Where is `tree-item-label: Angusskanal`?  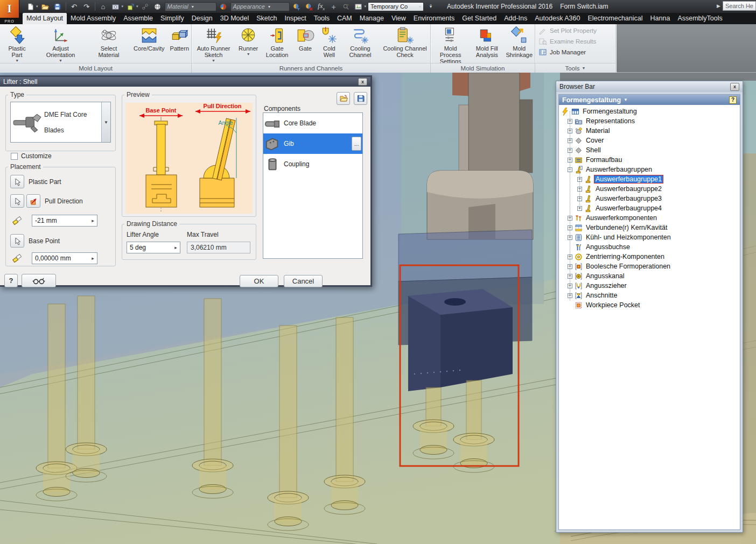
tree-item-label: Angusskanal is located at coordinates (605, 276).